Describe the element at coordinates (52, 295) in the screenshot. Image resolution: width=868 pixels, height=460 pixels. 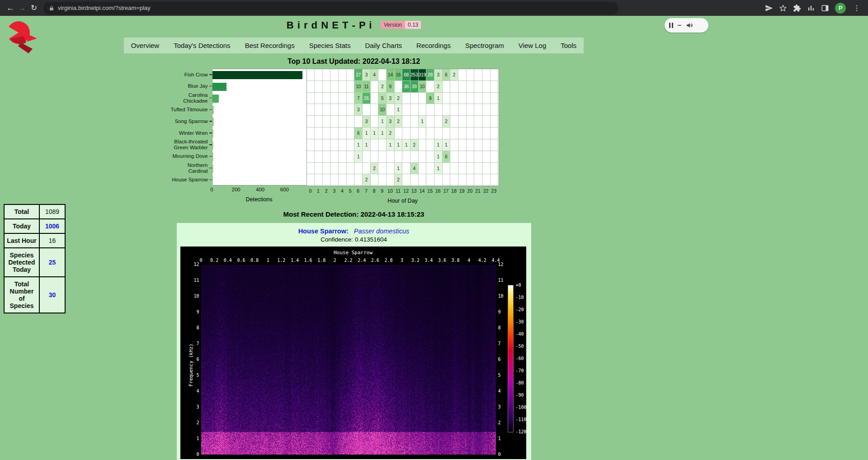
I see `stat-value: 30` at that location.